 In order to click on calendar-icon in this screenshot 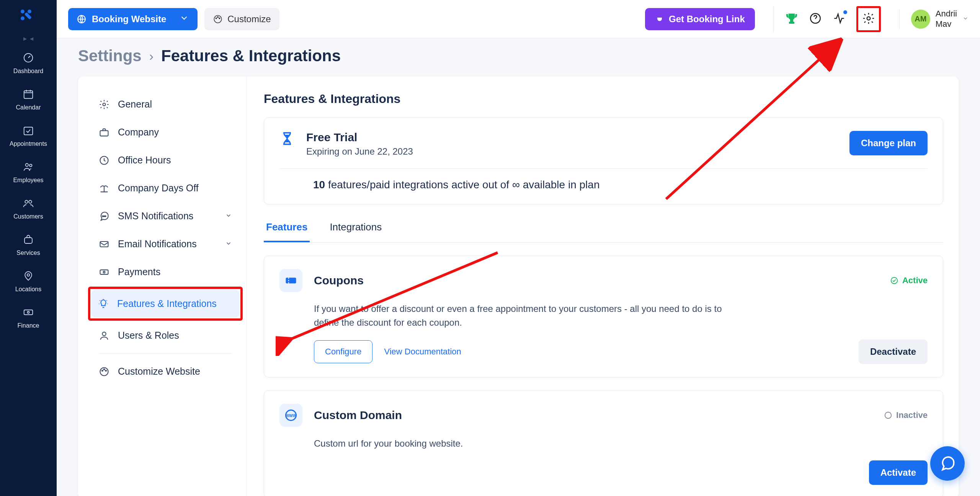, I will do `click(28, 95)`.